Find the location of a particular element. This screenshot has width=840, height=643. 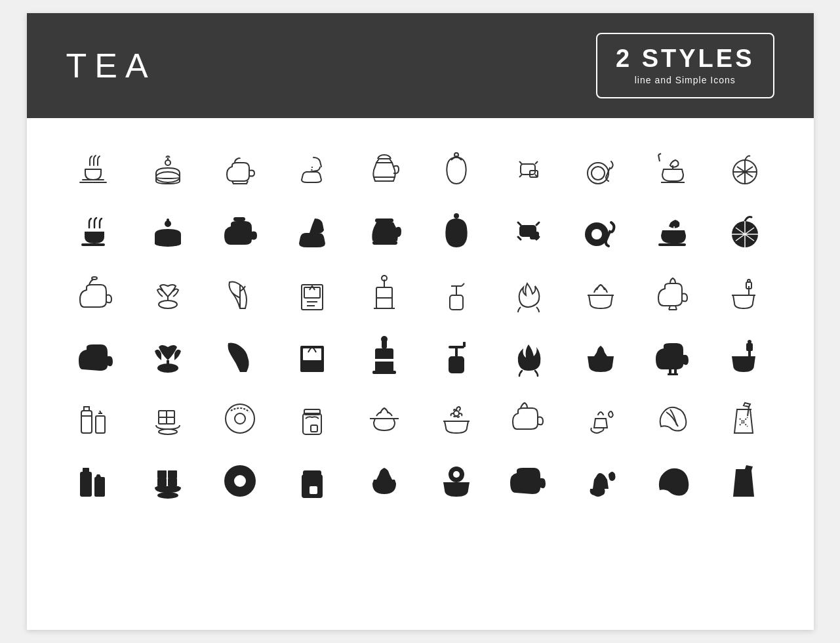

candy-sugar-outline is located at coordinates (529, 169).